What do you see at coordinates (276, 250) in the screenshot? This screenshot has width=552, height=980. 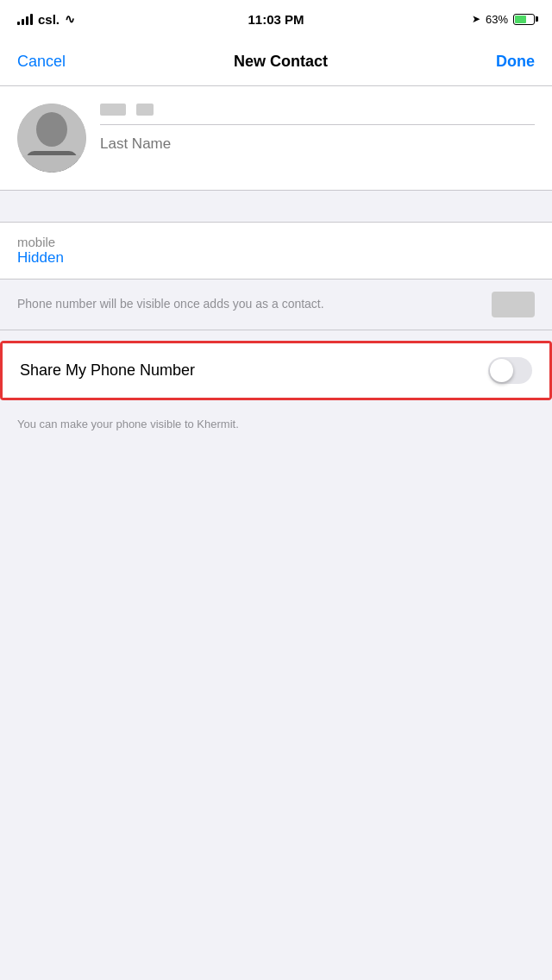 I see `phone-row: mobile Hidden` at bounding box center [276, 250].